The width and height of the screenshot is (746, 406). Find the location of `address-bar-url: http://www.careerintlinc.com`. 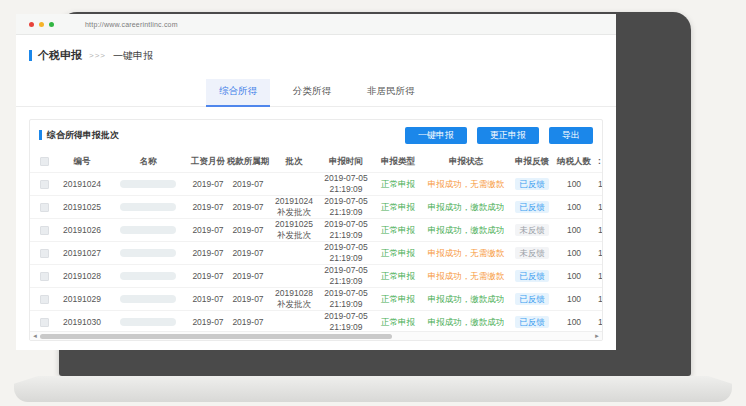

address-bar-url: http://www.careerintlinc.com is located at coordinates (132, 24).